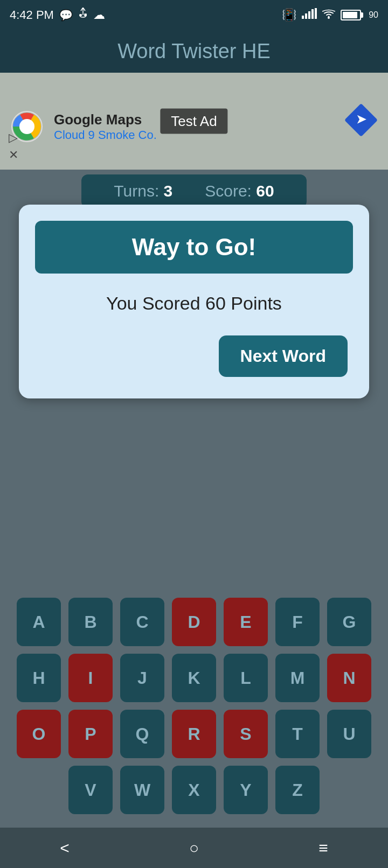 The width and height of the screenshot is (388, 868). Describe the element at coordinates (246, 622) in the screenshot. I see `key-e: E` at that location.